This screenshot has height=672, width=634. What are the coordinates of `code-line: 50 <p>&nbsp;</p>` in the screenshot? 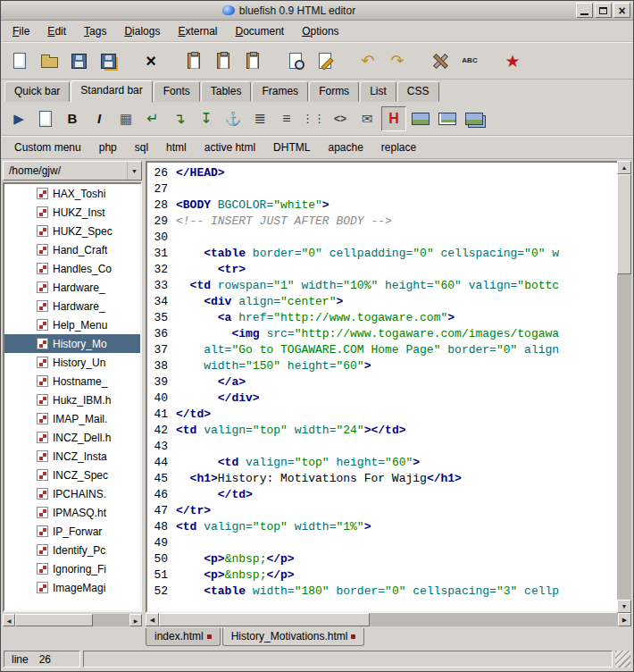 It's located at (382, 559).